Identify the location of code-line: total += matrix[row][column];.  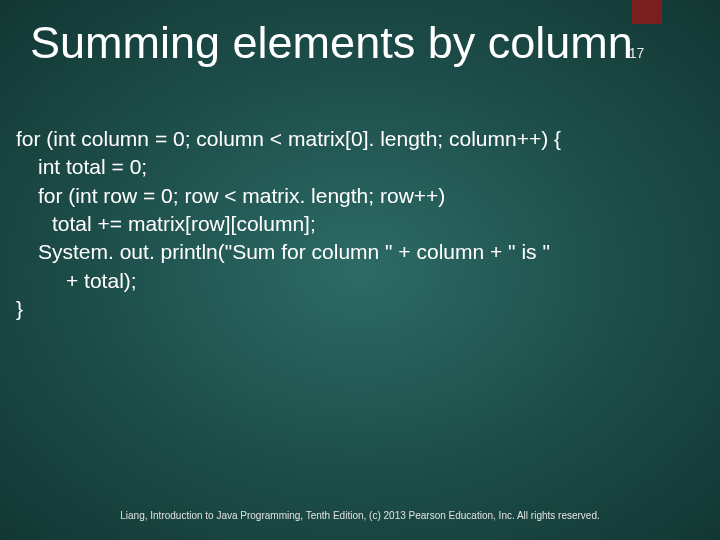
(360, 224).